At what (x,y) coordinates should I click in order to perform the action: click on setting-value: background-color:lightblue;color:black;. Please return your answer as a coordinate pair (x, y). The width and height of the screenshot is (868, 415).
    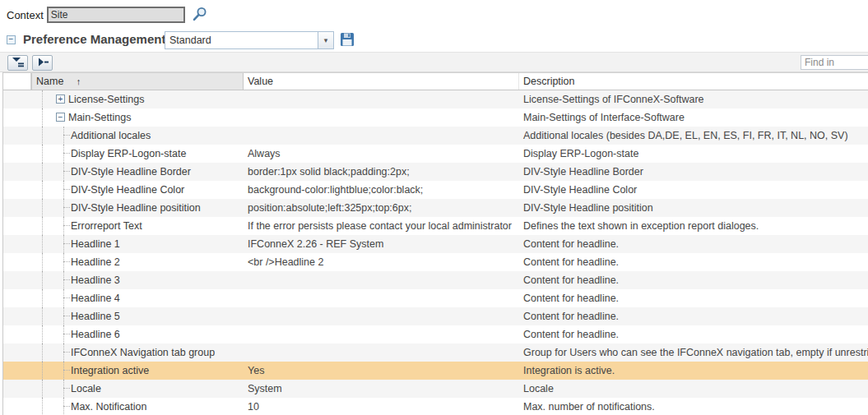
    Looking at the image, I should click on (382, 190).